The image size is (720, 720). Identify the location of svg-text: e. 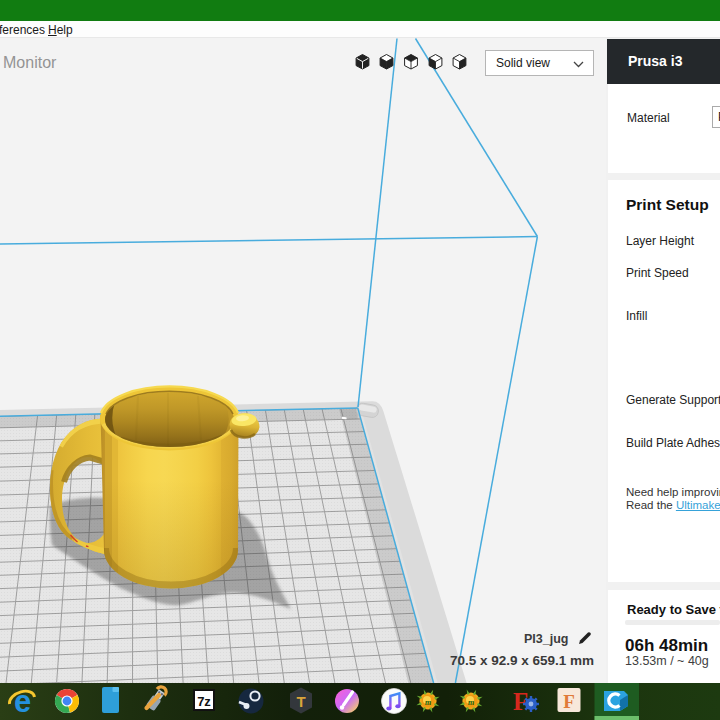
(22, 702).